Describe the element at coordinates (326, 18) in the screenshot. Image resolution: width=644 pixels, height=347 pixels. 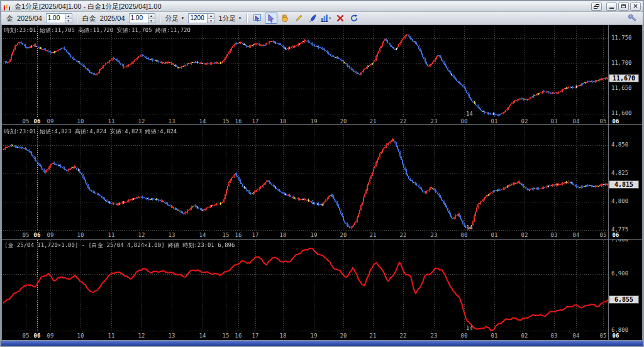
I see `indicator-chart-tool-button` at that location.